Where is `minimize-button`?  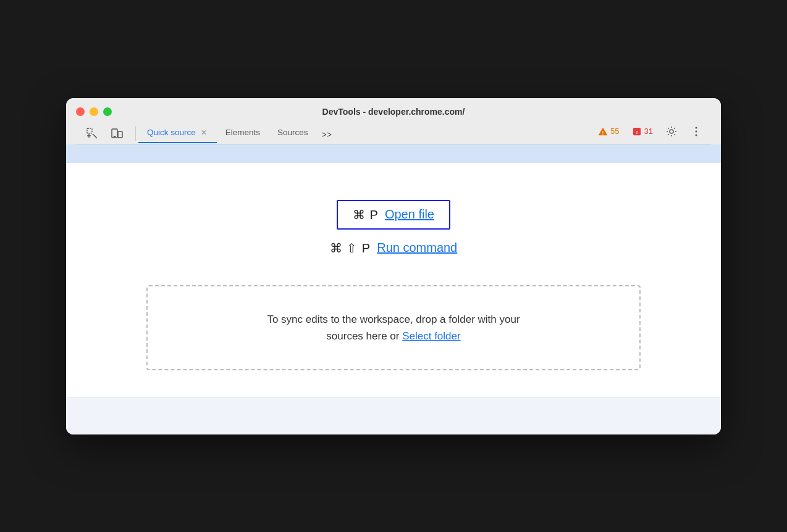 minimize-button is located at coordinates (94, 112).